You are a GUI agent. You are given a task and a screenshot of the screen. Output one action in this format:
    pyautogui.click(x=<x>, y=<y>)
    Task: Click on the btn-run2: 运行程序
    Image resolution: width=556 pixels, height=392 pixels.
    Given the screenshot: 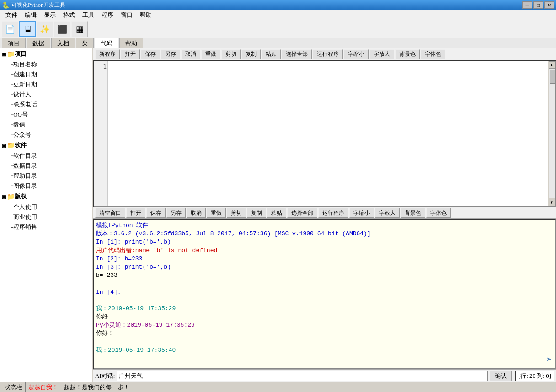 What is the action you would take?
    pyautogui.click(x=333, y=213)
    